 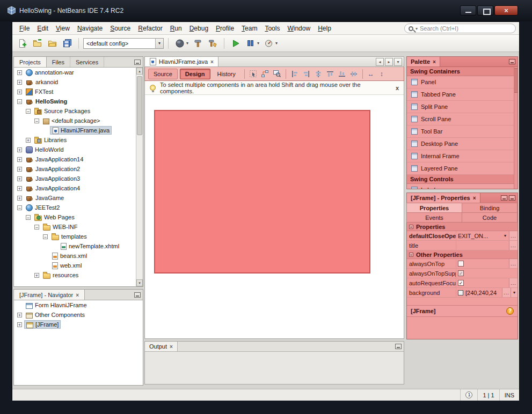 What do you see at coordinates (53, 43) in the screenshot?
I see `open-project-button` at bounding box center [53, 43].